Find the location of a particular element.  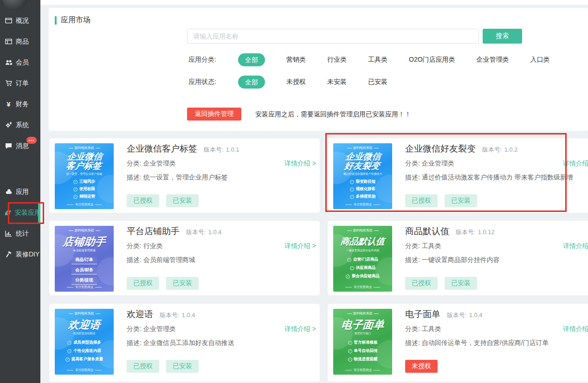

app-card: 源码电商系统 企业微信客户标签 统一设置，管理企业客户标签 ✓三端同步 ✓使用权… is located at coordinates (185, 175).